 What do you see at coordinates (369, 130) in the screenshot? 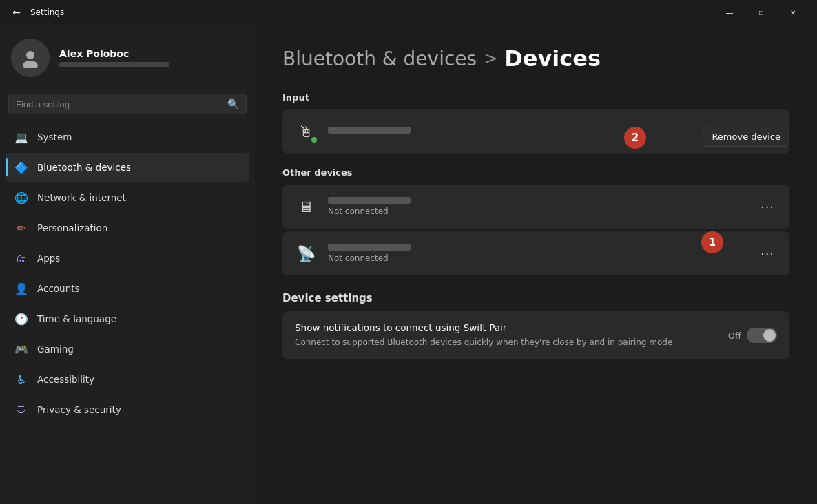
I see `input-device-name-bar` at bounding box center [369, 130].